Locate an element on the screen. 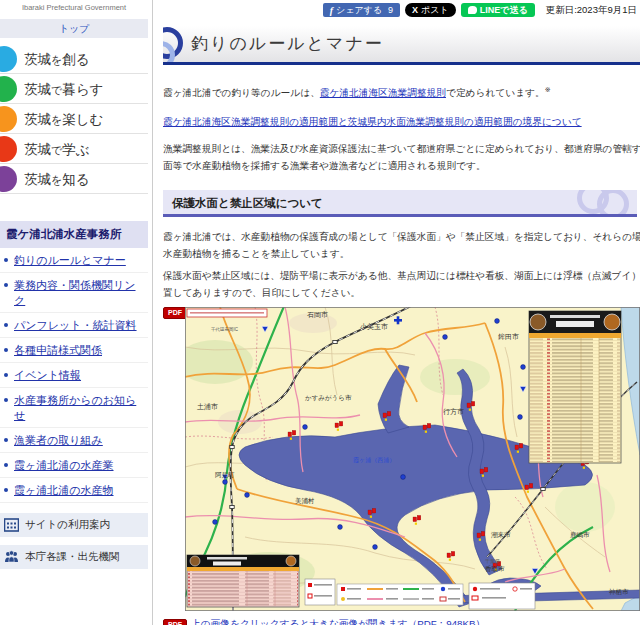  intro-text-post: で定められています。 is located at coordinates (496, 92).